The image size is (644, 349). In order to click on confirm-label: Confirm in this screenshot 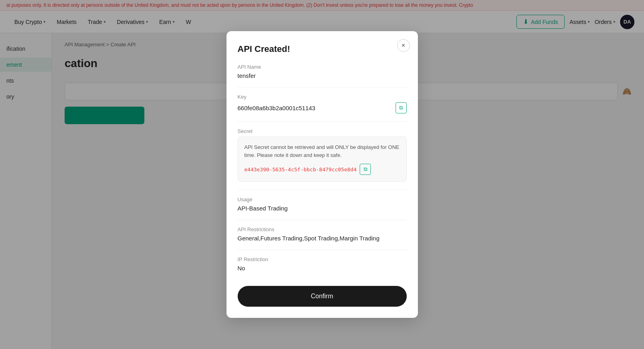, I will do `click(322, 296)`.